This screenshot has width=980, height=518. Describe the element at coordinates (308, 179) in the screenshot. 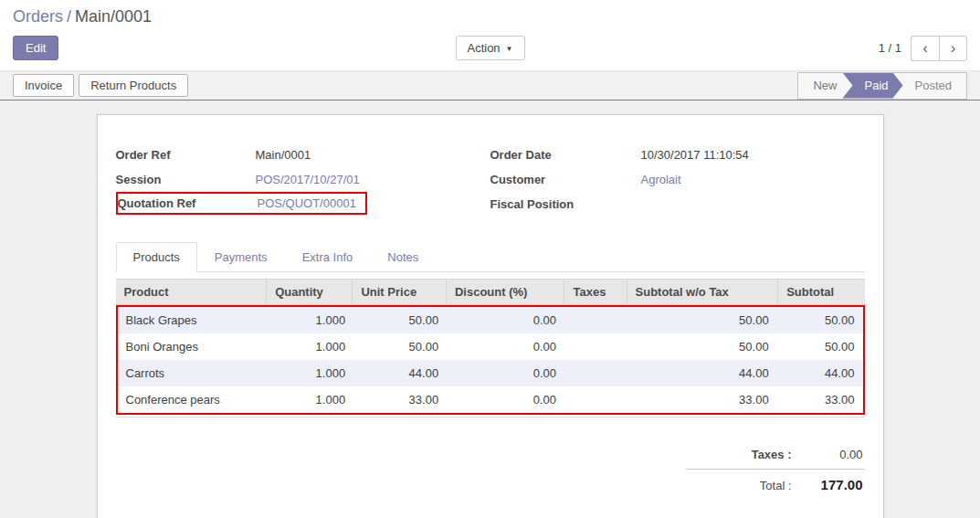

I see `session-link: POS/2017/10/27/01` at that location.